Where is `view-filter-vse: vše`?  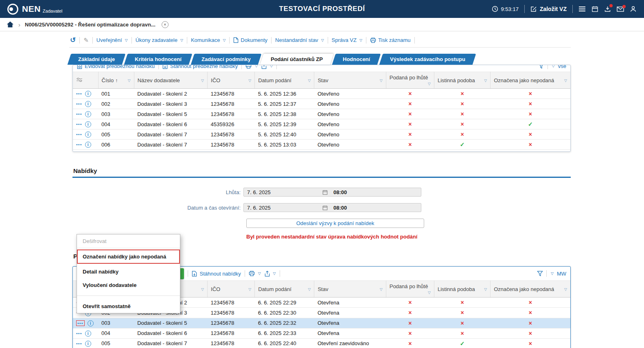
view-filter-vse: vše is located at coordinates (562, 67).